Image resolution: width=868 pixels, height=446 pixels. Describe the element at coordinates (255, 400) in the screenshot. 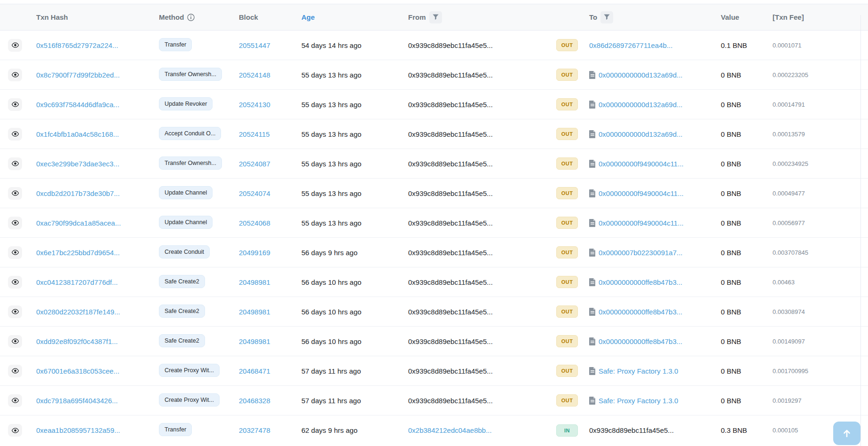

I see `block-link: 20468328` at that location.